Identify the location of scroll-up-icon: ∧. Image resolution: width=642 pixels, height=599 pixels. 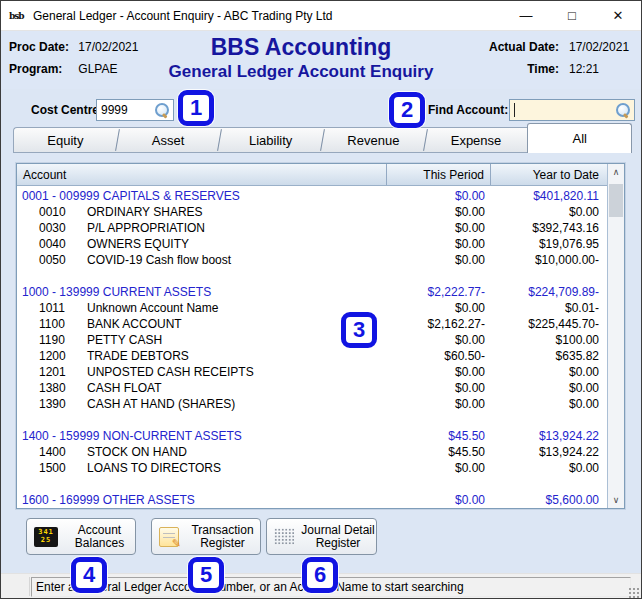
(616, 172).